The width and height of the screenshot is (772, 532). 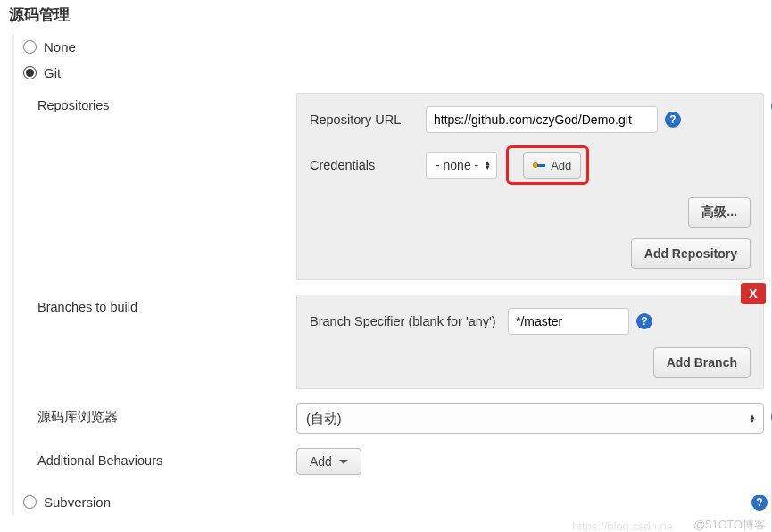 I want to click on branch-specifier-label: Branch Specifier (blank for 'any'), so click(x=409, y=321).